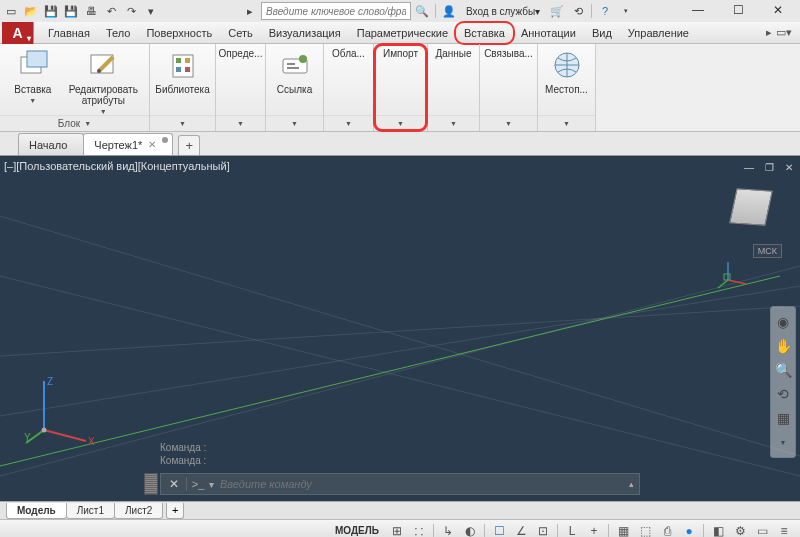 Image resolution: width=800 pixels, height=537 pixels. Describe the element at coordinates (509, 88) in the screenshot. I see `panel-bind: Связыва... ▼` at that location.